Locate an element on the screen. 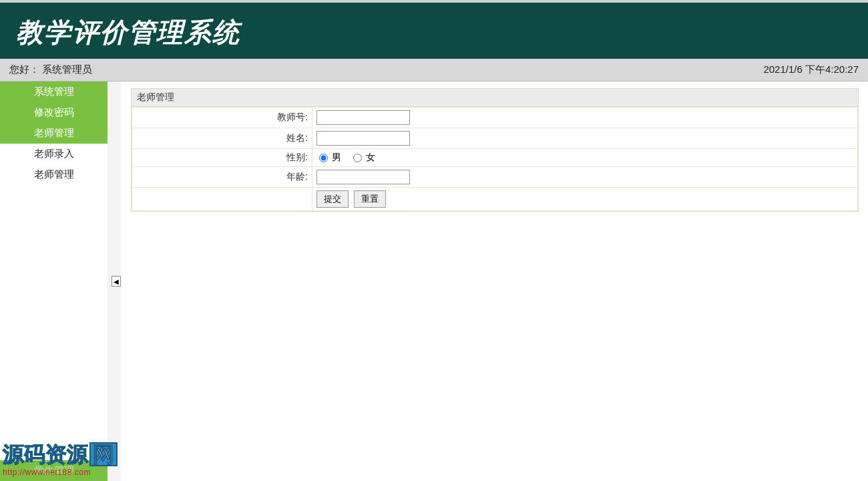 This screenshot has height=481, width=868. greeting: 您好： 系统管理员 is located at coordinates (51, 69).